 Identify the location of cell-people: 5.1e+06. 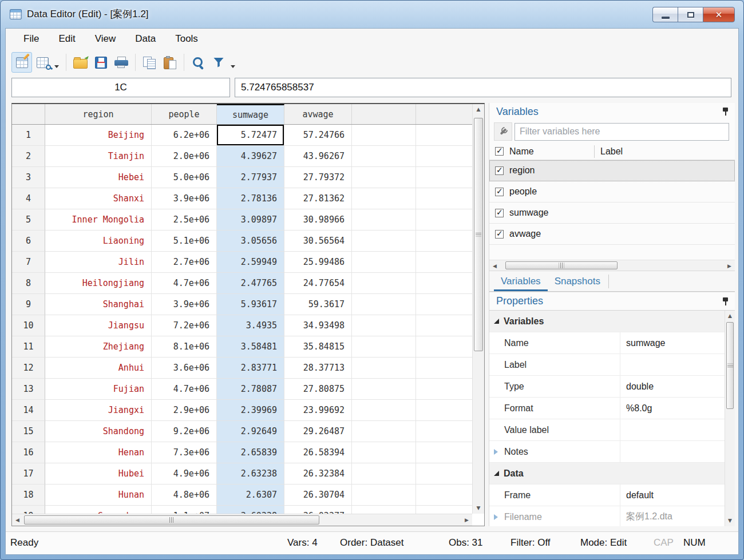
(184, 241).